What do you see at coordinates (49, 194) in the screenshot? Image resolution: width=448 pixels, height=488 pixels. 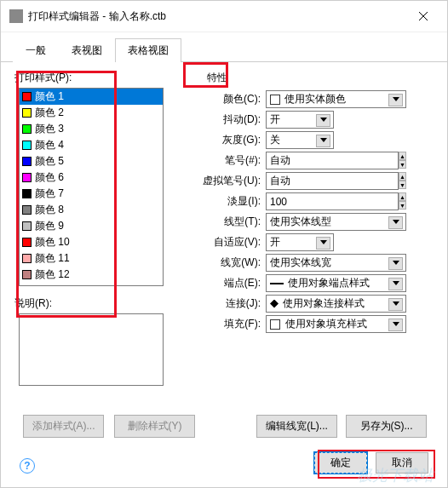 I see `list-item-label: 颜色 7` at bounding box center [49, 194].